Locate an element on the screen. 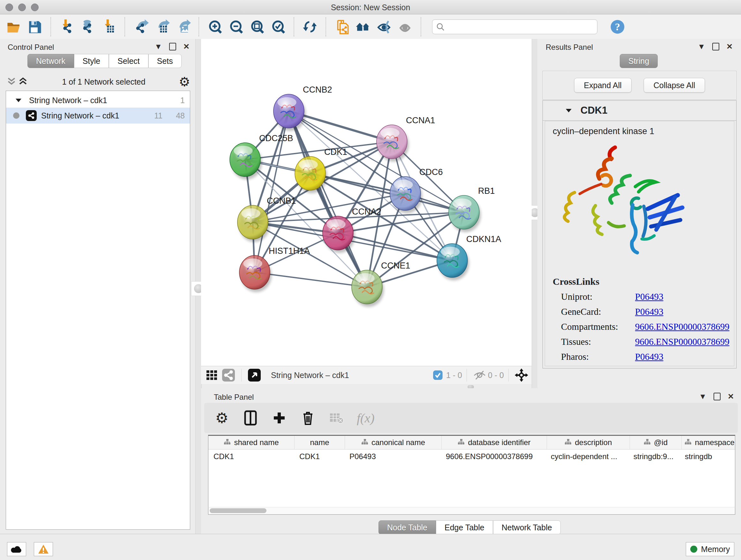 This screenshot has height=560, width=741. warnings-button is located at coordinates (44, 549).